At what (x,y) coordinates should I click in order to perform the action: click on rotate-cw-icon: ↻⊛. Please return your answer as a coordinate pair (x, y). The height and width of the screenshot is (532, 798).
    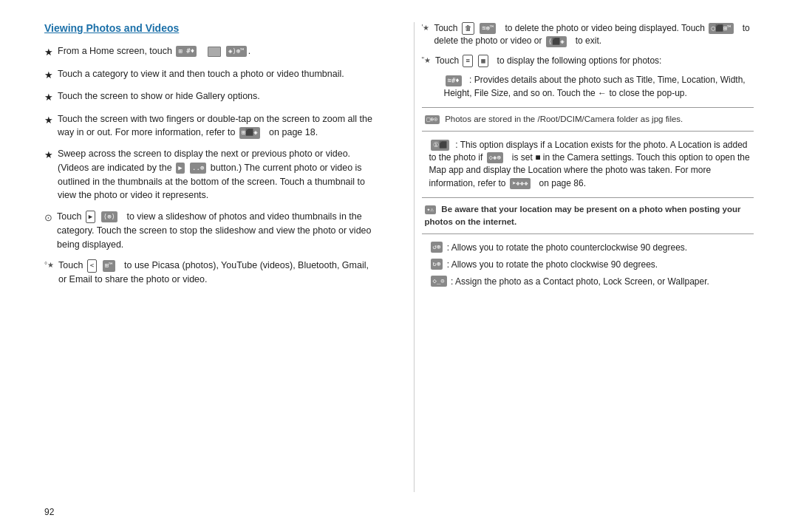
    Looking at the image, I should click on (437, 265).